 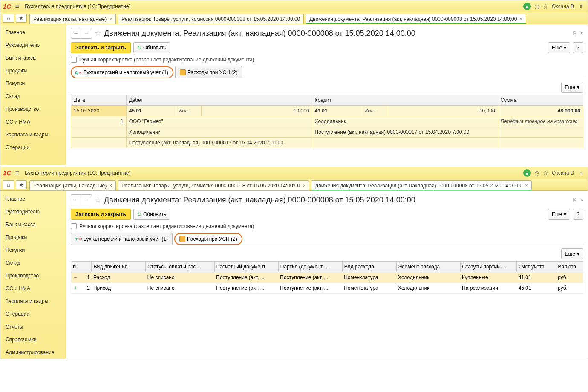 I want to click on table-row: + 2 Приход Не списано Поступление (акт, …, so click(x=327, y=288).